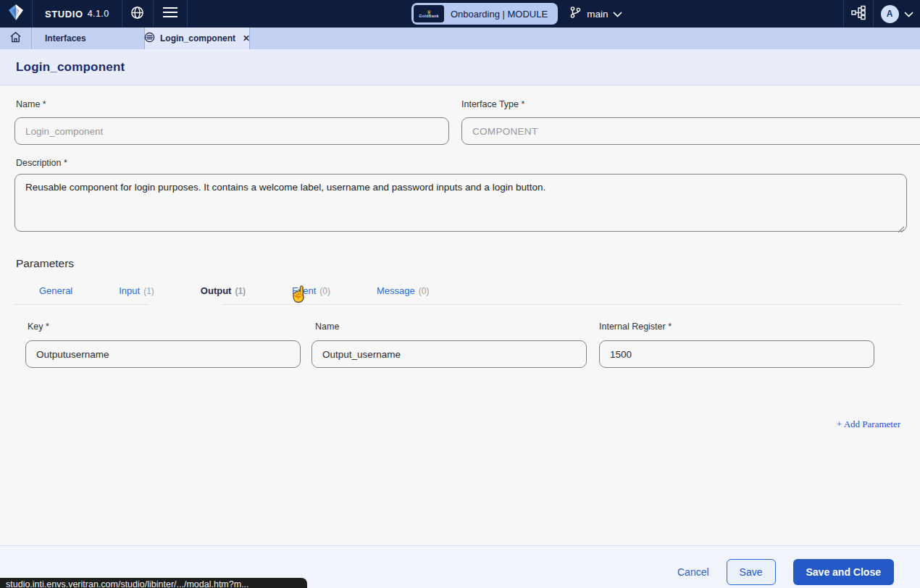  I want to click on brand-name: STUDIO, so click(64, 14).